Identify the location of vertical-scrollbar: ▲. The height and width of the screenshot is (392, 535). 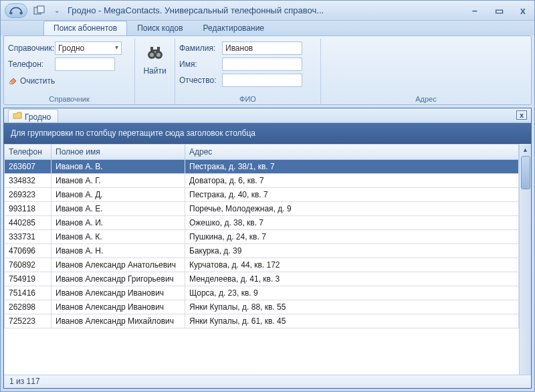
(525, 260).